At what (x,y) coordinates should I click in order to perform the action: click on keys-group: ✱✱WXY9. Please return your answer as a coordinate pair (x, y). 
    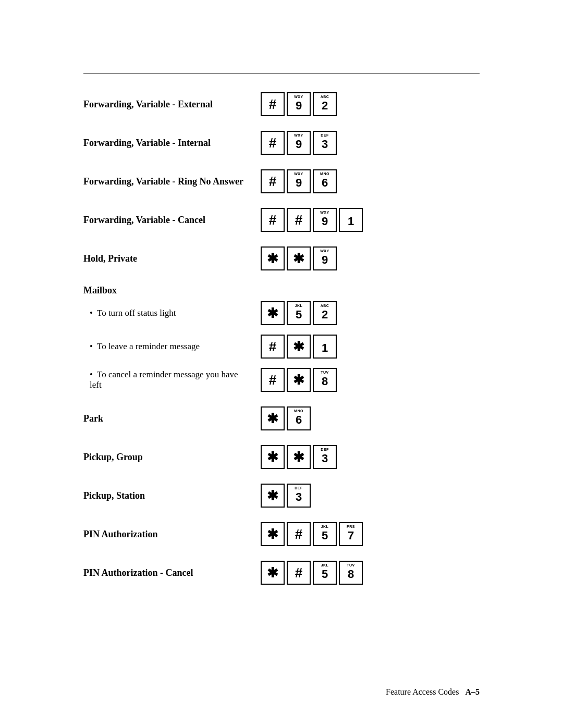
    Looking at the image, I should click on (299, 258).